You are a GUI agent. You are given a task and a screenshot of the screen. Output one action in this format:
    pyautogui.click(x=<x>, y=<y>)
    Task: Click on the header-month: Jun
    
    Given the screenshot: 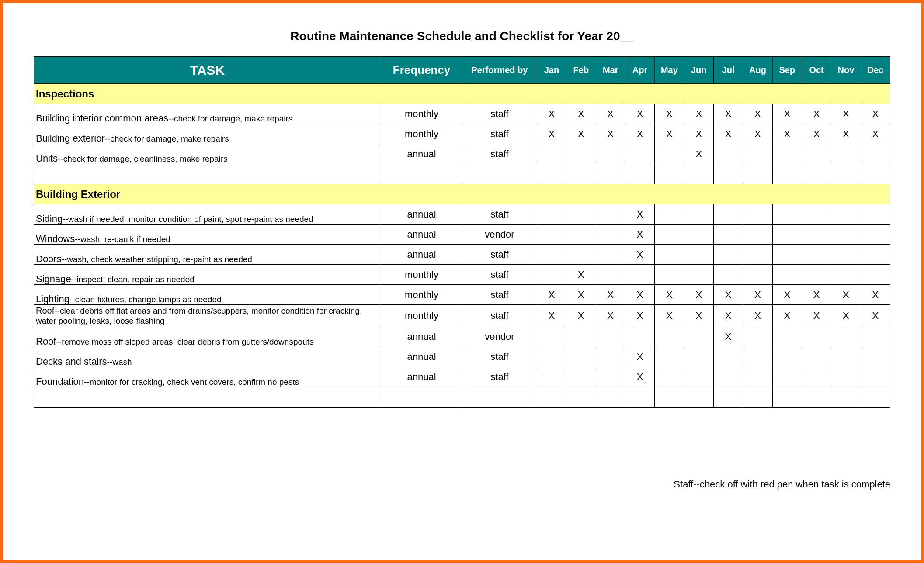 What is the action you would take?
    pyautogui.click(x=698, y=70)
    